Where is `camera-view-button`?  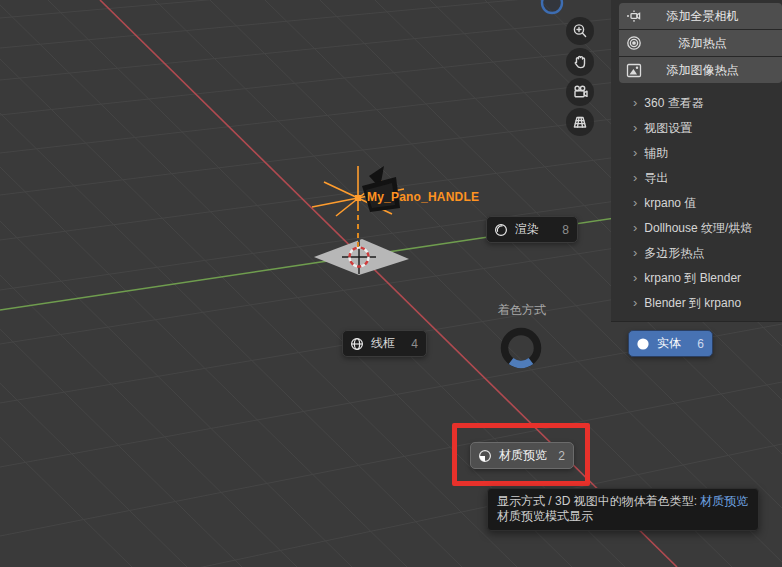 camera-view-button is located at coordinates (580, 92).